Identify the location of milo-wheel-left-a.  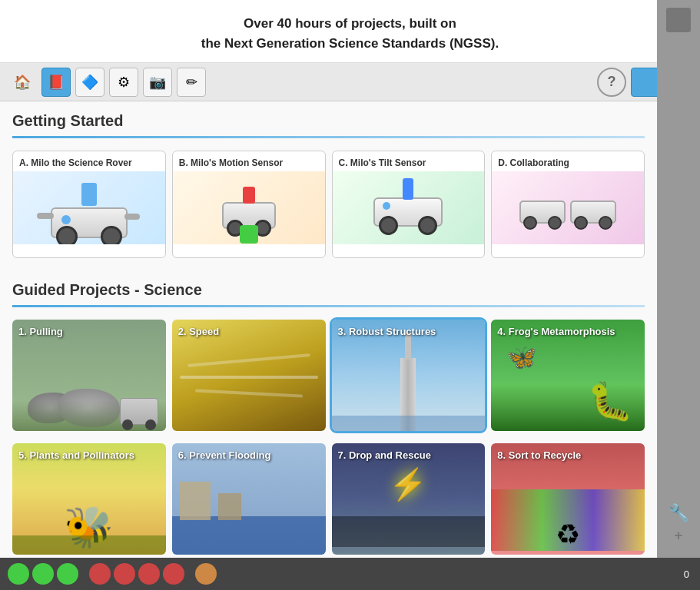
(67, 235).